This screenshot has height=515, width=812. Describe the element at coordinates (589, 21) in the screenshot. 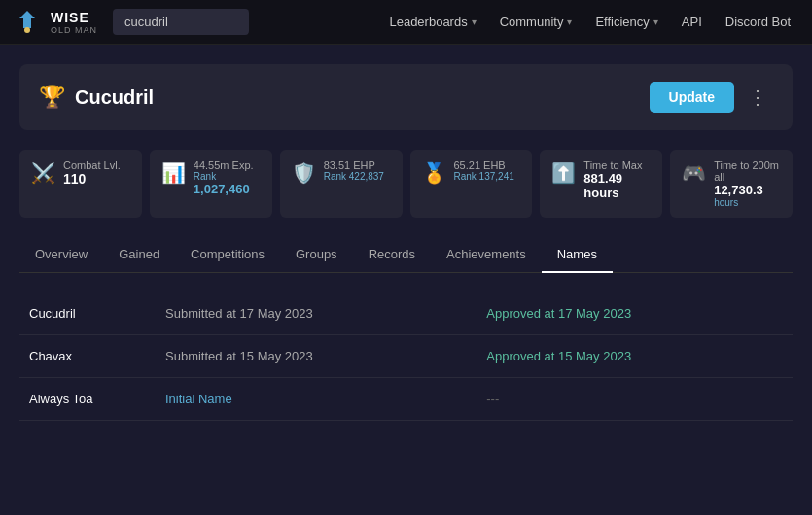

I see `nav-items: Leaderboards ▾ Community ▾ Efficiency ▾ …` at that location.